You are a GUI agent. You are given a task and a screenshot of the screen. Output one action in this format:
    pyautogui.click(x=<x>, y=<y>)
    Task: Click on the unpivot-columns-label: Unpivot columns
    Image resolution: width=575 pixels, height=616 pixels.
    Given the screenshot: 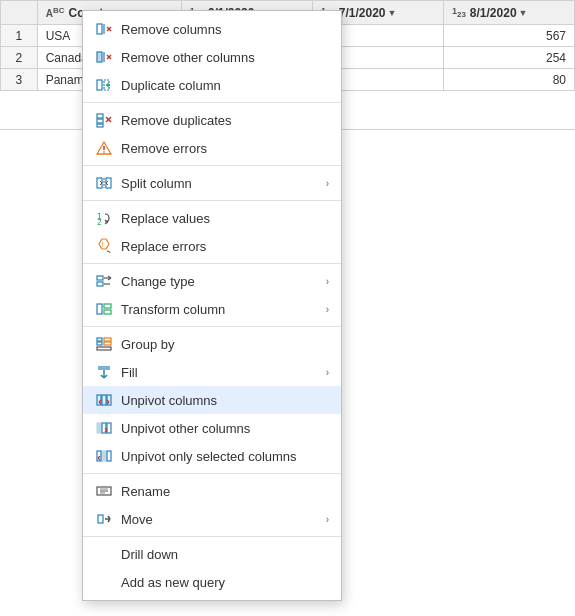 What is the action you would take?
    pyautogui.click(x=225, y=400)
    